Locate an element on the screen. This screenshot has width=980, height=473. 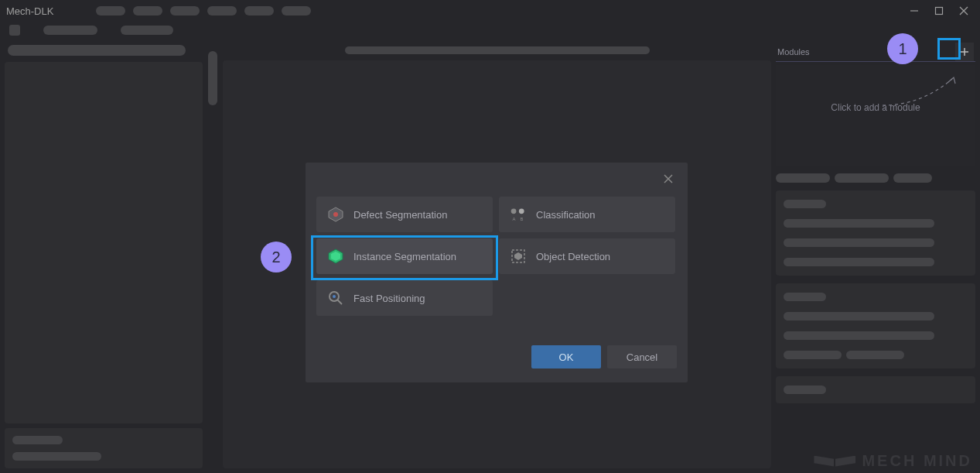
card-row is located at coordinates (876, 355).